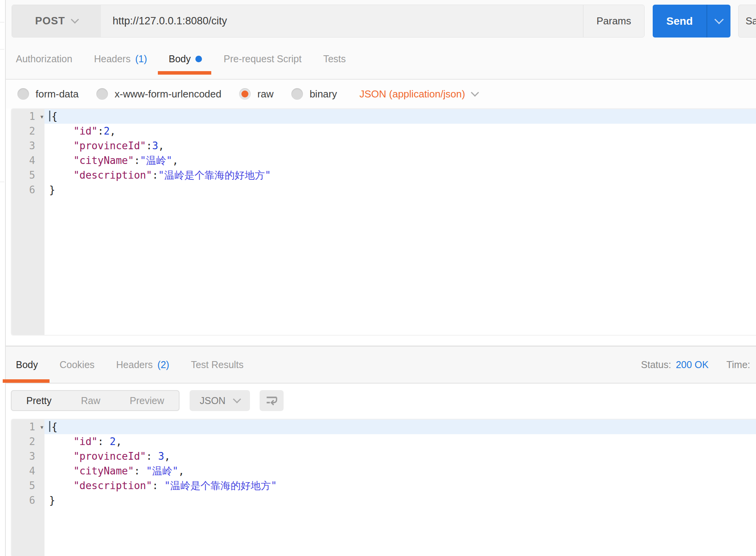  I want to click on code-line: 3 "provinceId":3,, so click(384, 146).